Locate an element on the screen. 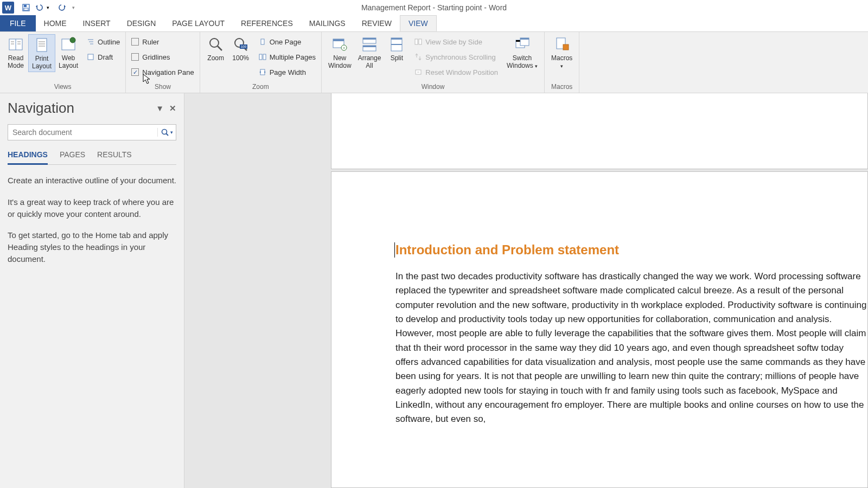 This screenshot has width=868, height=488. tab-file: FILE is located at coordinates (18, 23).